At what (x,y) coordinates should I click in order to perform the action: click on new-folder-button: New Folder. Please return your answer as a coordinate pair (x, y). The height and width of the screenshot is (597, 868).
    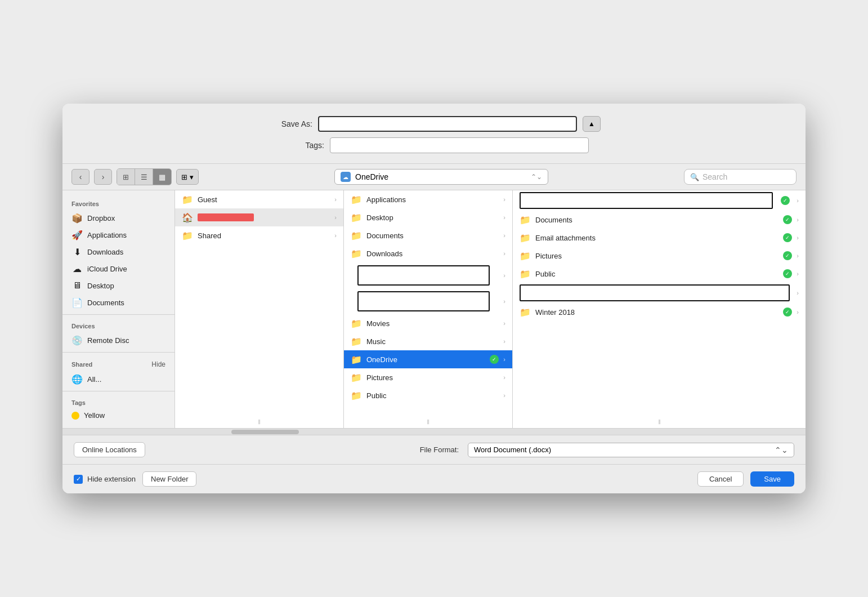
    Looking at the image, I should click on (169, 479).